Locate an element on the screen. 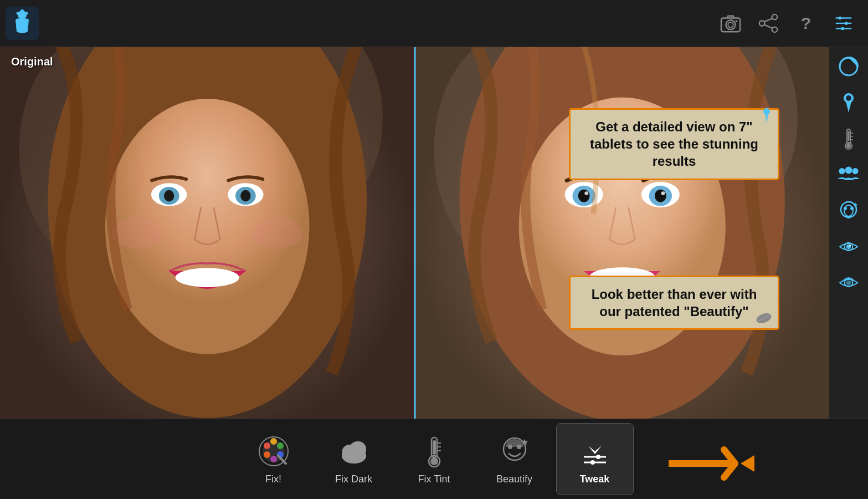 The image size is (868, 499). split-divider is located at coordinates (414, 233).